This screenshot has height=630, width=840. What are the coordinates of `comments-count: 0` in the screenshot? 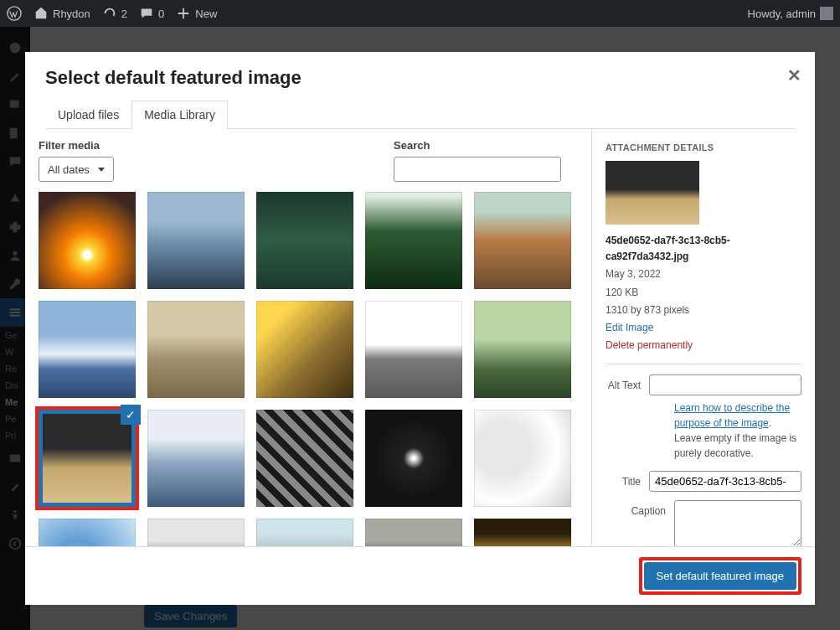 It's located at (161, 13).